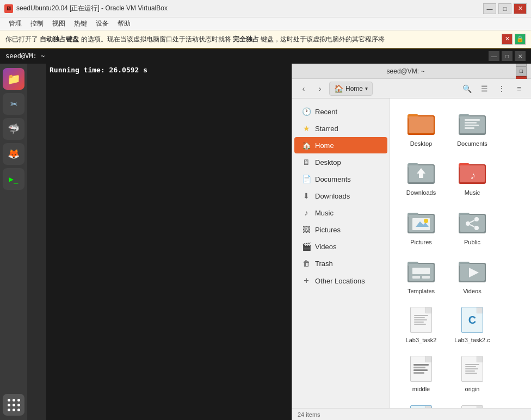 The width and height of the screenshot is (531, 420). What do you see at coordinates (421, 227) in the screenshot?
I see `file-item-pictures: Pictures` at bounding box center [421, 227].